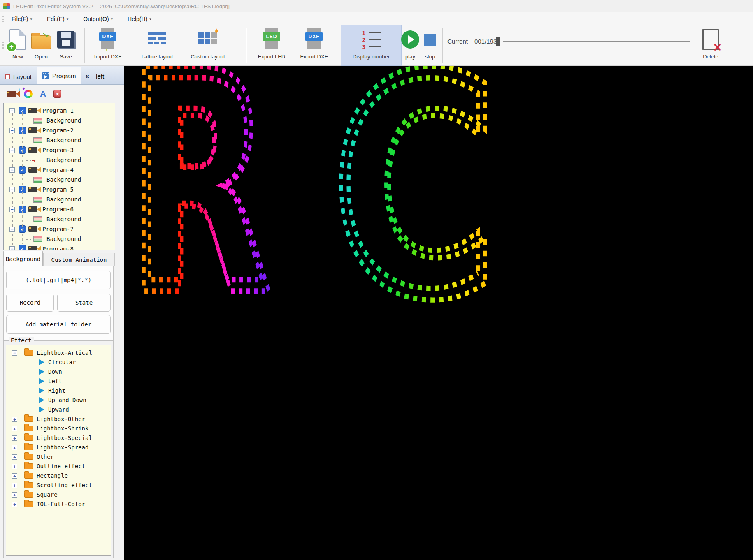 The height and width of the screenshot is (560, 753). What do you see at coordinates (59, 131) in the screenshot?
I see `program-tree-item: −✔Program-2` at bounding box center [59, 131].